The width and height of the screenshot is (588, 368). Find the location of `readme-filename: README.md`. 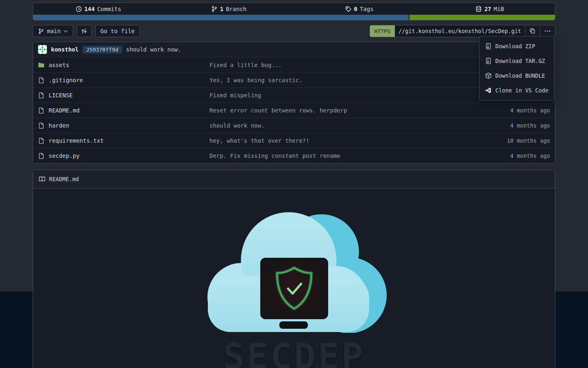

readme-filename: README.md is located at coordinates (64, 179).